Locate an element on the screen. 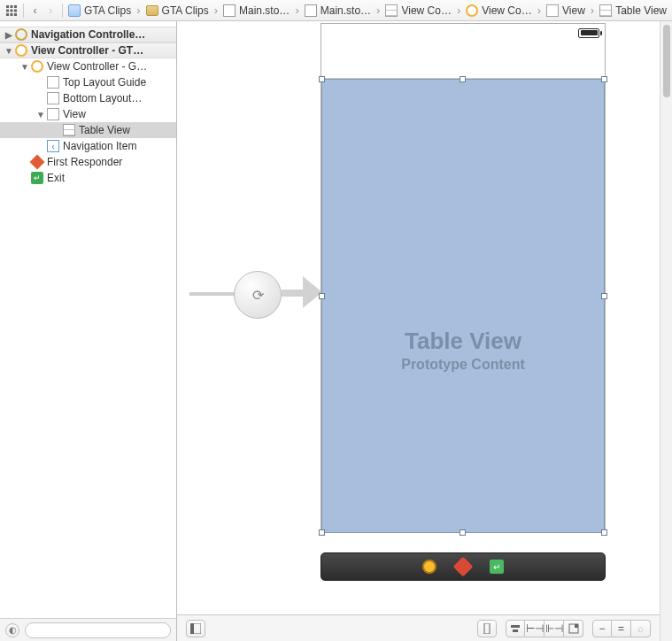 This screenshot has width=672, height=641. zoom-out-button: − is located at coordinates (602, 629).